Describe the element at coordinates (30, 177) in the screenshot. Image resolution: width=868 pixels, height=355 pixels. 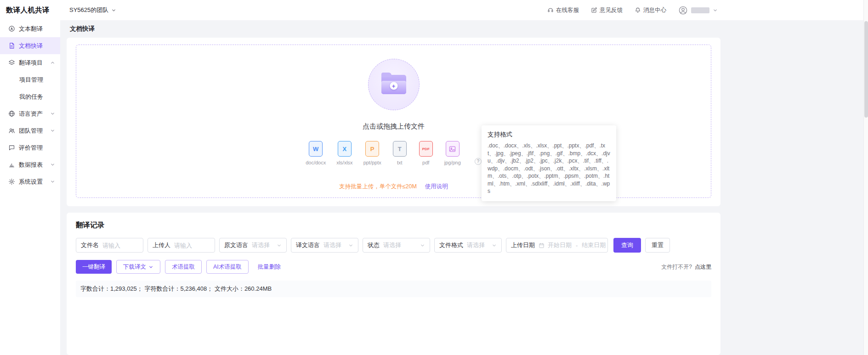
I see `sidebar: 数译人机共译 文本翻译 文档快译 翻译项目 项目管理 我的任务` at that location.